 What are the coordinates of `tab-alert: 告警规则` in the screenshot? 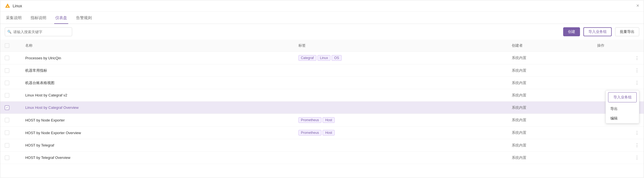 It's located at (84, 18).